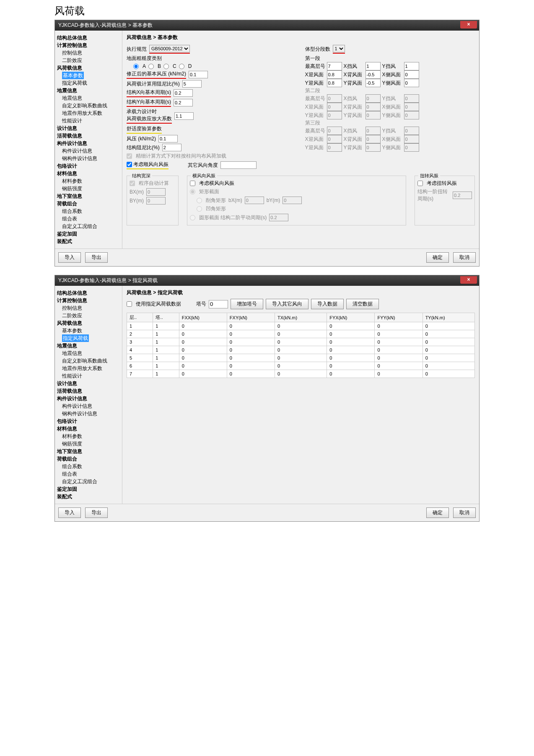 This screenshot has height=756, width=534. Describe the element at coordinates (420, 184) in the screenshot. I see `torsion-check` at that location.